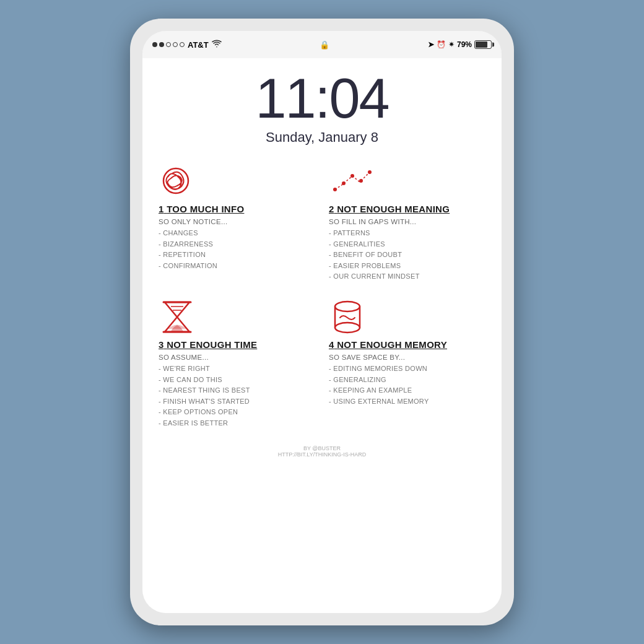 Image resolution: width=644 pixels, height=644 pixels. What do you see at coordinates (407, 209) in the screenshot?
I see `section-title-2: 2 Not Enough Meaning` at bounding box center [407, 209].